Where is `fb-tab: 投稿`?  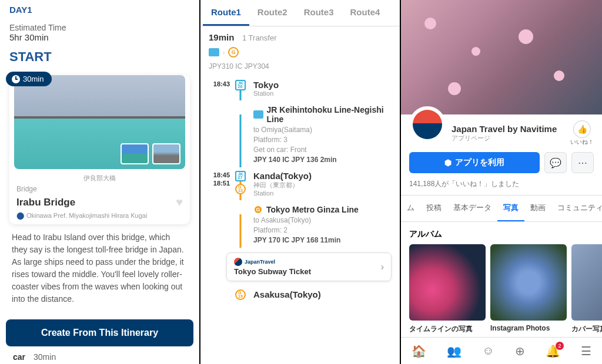
fb-tab: 投稿 is located at coordinates (434, 208).